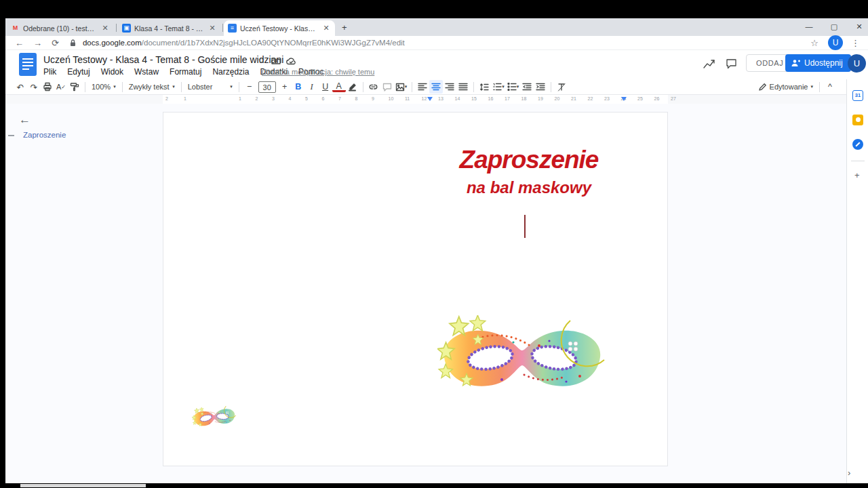  I want to click on comment-icon, so click(731, 64).